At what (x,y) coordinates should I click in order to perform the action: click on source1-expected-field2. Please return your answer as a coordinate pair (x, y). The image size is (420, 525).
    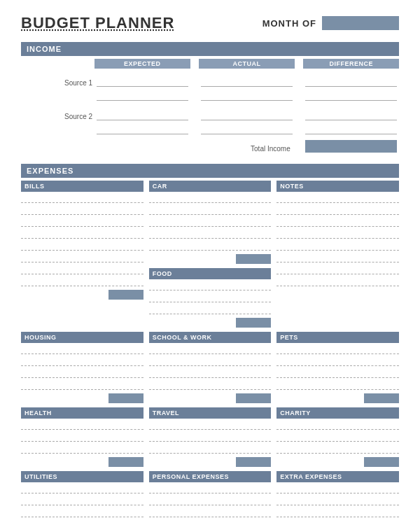
    Looking at the image, I should click on (143, 95).